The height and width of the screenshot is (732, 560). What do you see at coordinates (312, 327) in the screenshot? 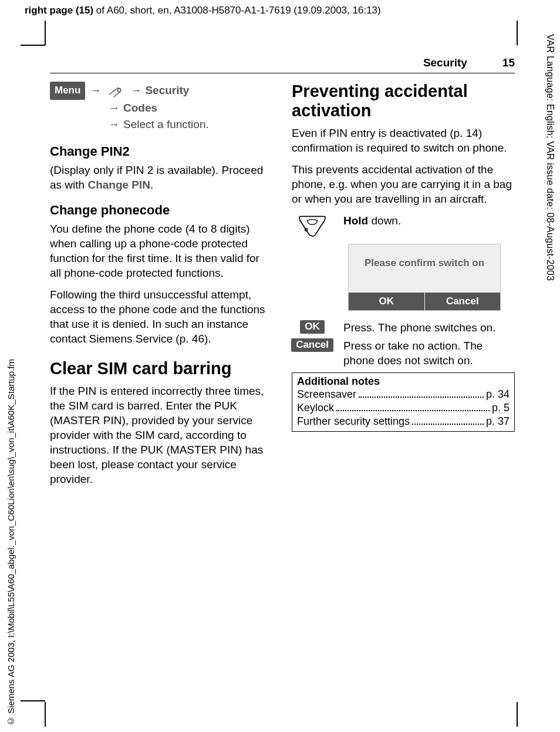
I see `ok-badge: OK` at bounding box center [312, 327].